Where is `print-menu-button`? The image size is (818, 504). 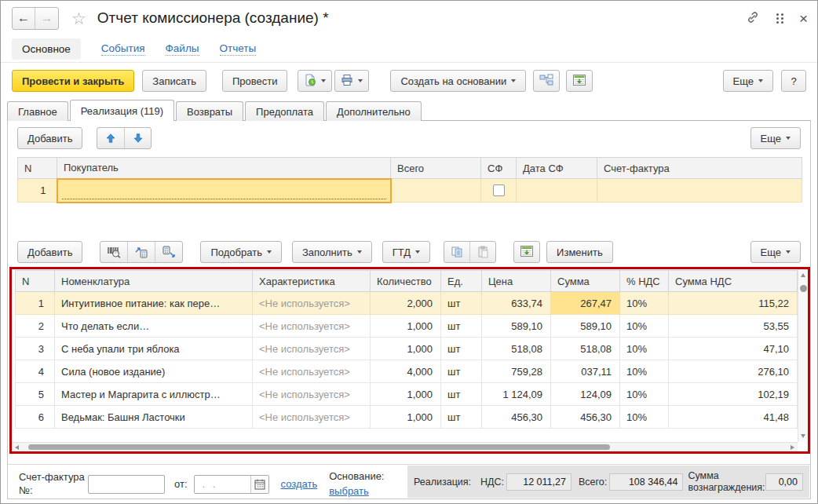
print-menu-button is located at coordinates (352, 81).